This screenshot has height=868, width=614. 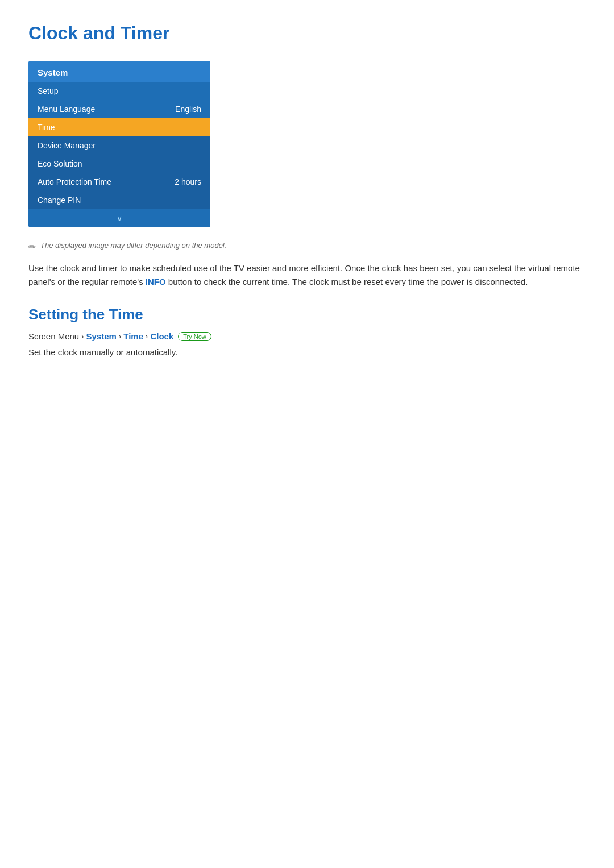 I want to click on menu-item-change-pin: Change PIN, so click(x=119, y=200).